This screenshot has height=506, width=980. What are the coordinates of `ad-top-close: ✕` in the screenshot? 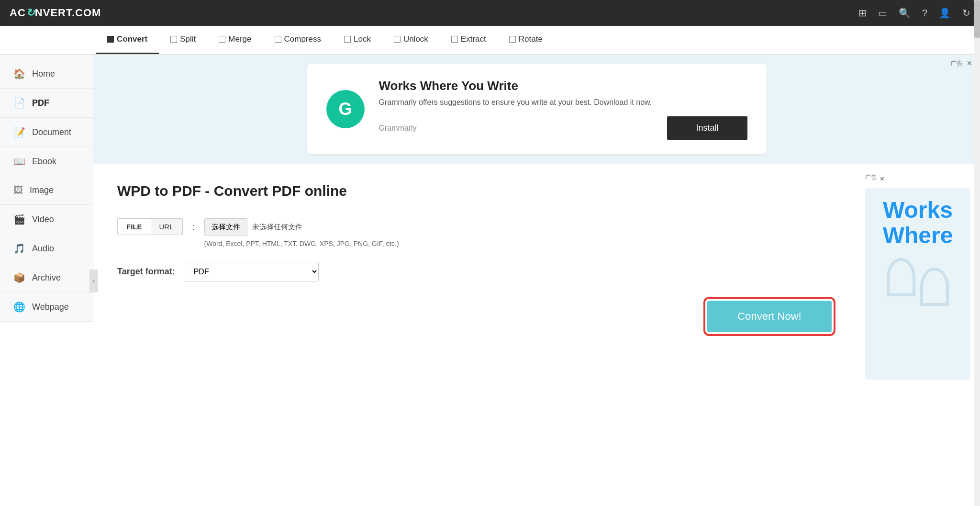 It's located at (969, 63).